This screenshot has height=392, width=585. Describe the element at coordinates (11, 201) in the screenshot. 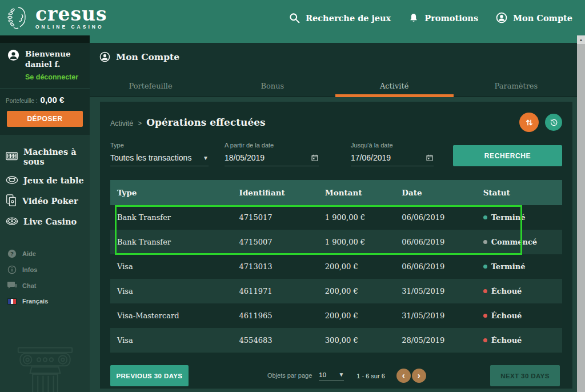

I see `video-poker-icon` at that location.